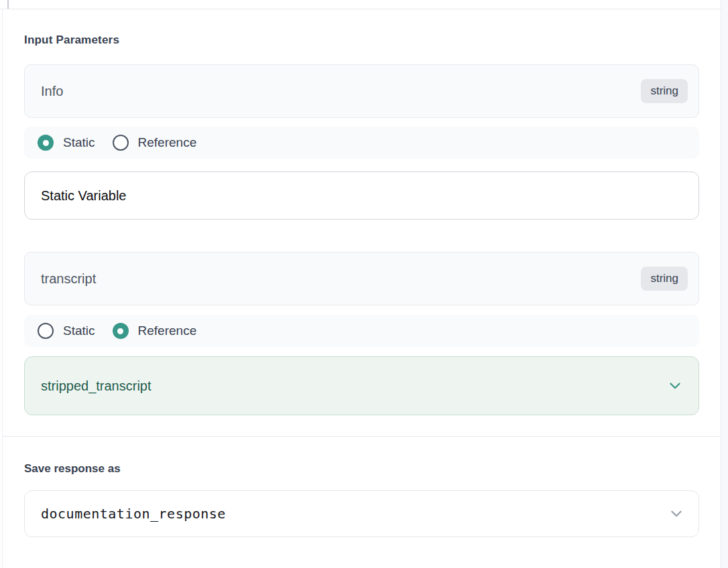 The image size is (728, 568). I want to click on section-heading: Input Parameters, so click(362, 40).